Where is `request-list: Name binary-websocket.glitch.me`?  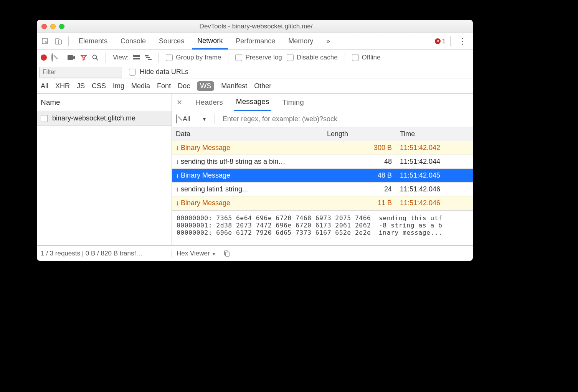 request-list: Name binary-websocket.glitch.me is located at coordinates (104, 170).